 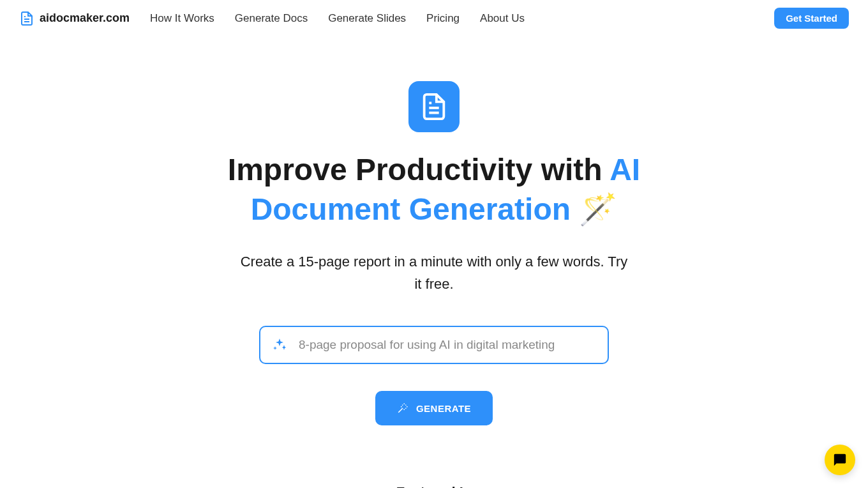 What do you see at coordinates (434, 345) in the screenshot?
I see `prompt-input-container` at bounding box center [434, 345].